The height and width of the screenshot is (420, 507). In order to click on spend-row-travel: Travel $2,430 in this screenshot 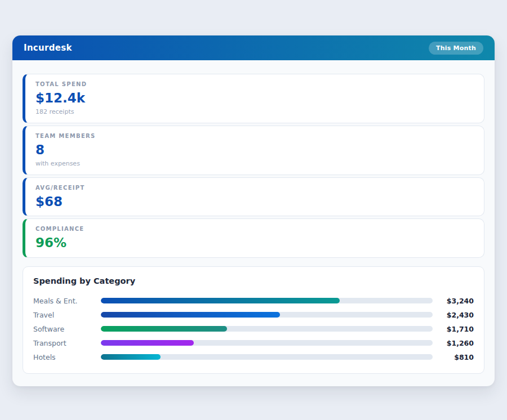, I will do `click(254, 315)`.